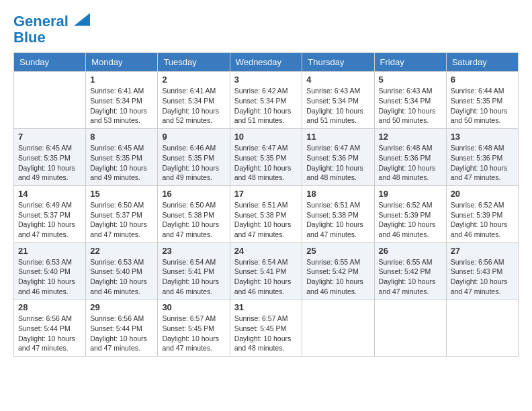 The image size is (532, 411). I want to click on logo-line2: Blue, so click(52, 38).